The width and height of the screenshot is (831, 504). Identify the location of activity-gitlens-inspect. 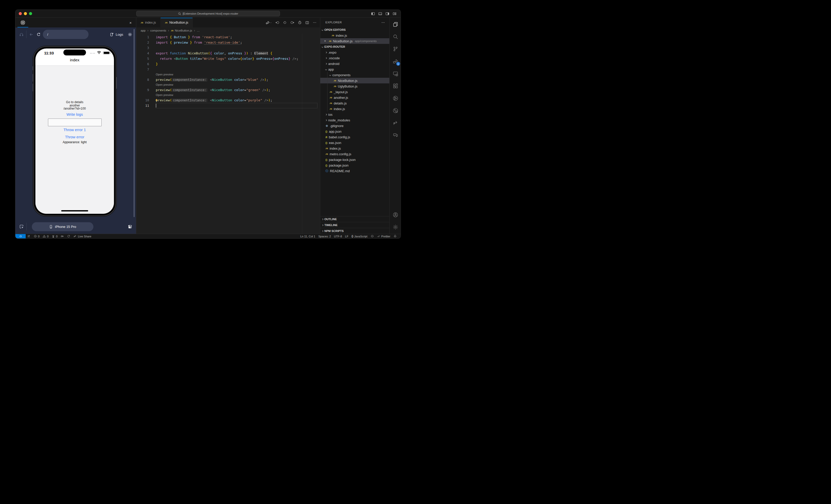
(395, 111).